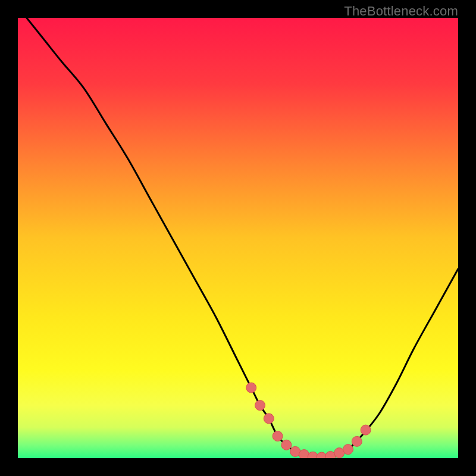 Image resolution: width=476 pixels, height=476 pixels. What do you see at coordinates (308, 420) in the screenshot?
I see `curve-markers` at bounding box center [308, 420].